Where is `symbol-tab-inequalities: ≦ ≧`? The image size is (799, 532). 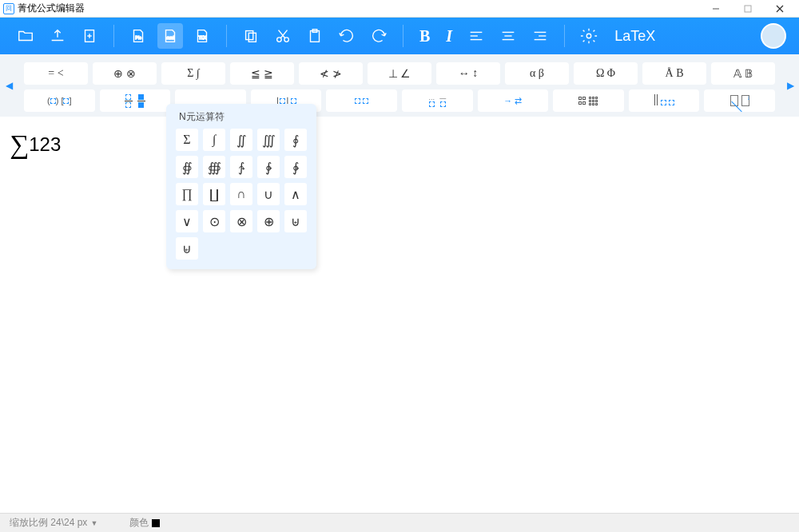
symbol-tab-inequalities: ≦ ≧ is located at coordinates (262, 73).